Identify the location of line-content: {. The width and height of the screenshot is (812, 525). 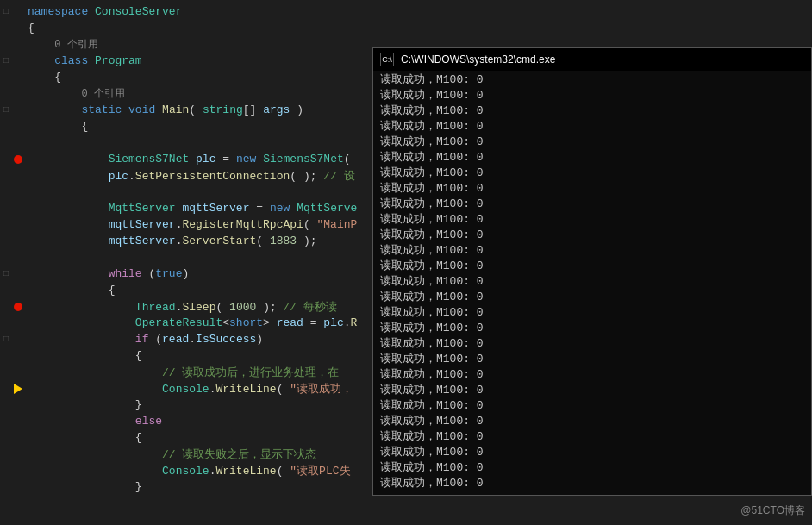
(418, 28).